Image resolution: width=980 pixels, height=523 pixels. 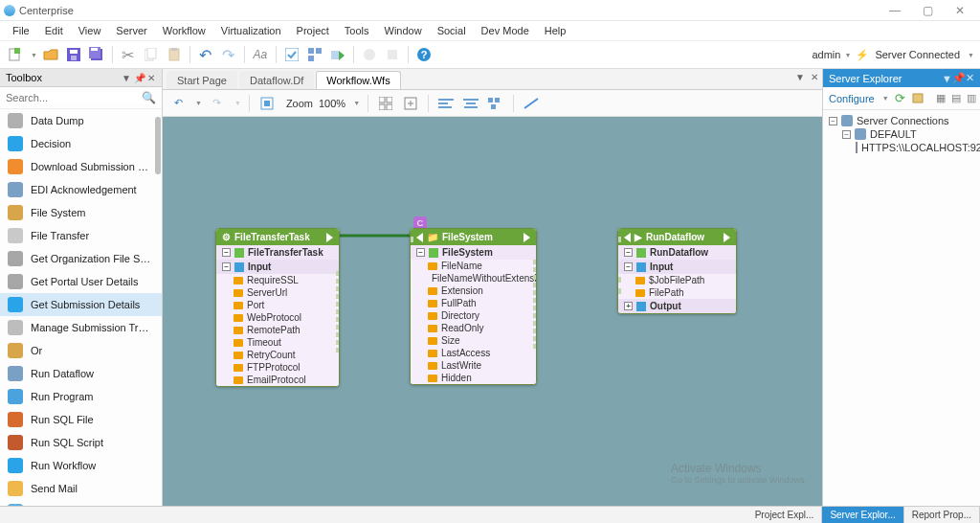 What do you see at coordinates (174, 55) in the screenshot?
I see `paste-icon` at bounding box center [174, 55].